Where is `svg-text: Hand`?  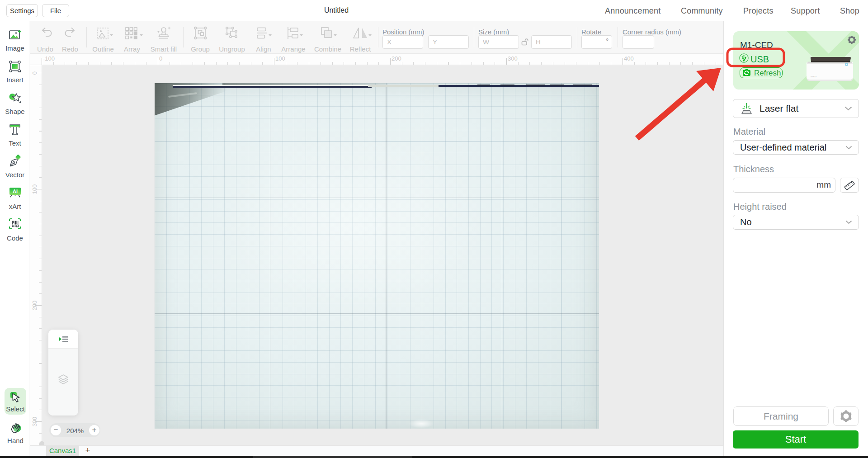
svg-text: Hand is located at coordinates (15, 440).